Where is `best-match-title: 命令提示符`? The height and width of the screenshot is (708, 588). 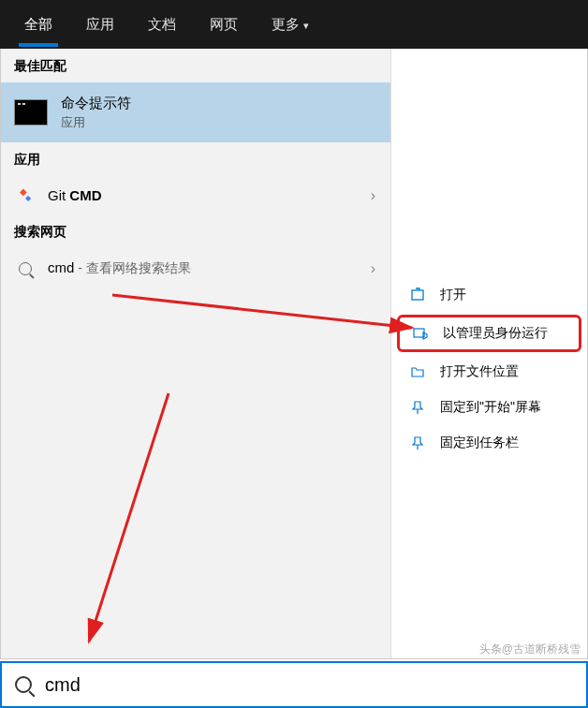 best-match-title: 命令提示符 is located at coordinates (96, 103).